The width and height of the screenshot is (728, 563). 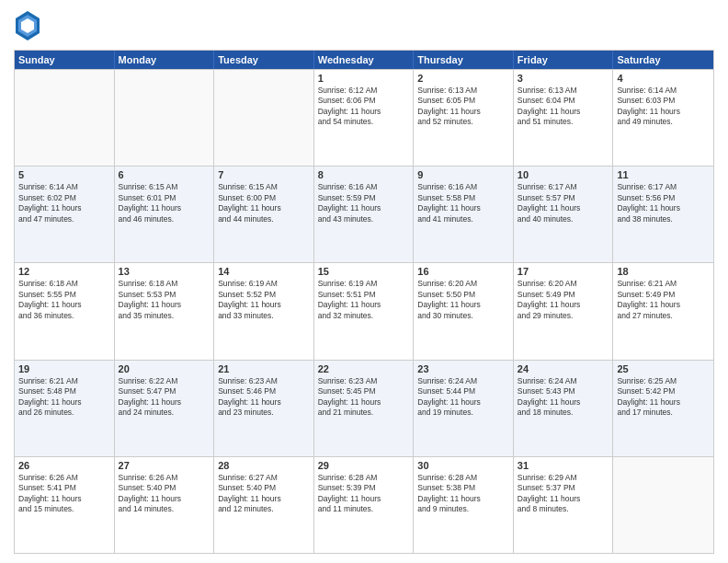 I want to click on day-number: 13, so click(x=165, y=271).